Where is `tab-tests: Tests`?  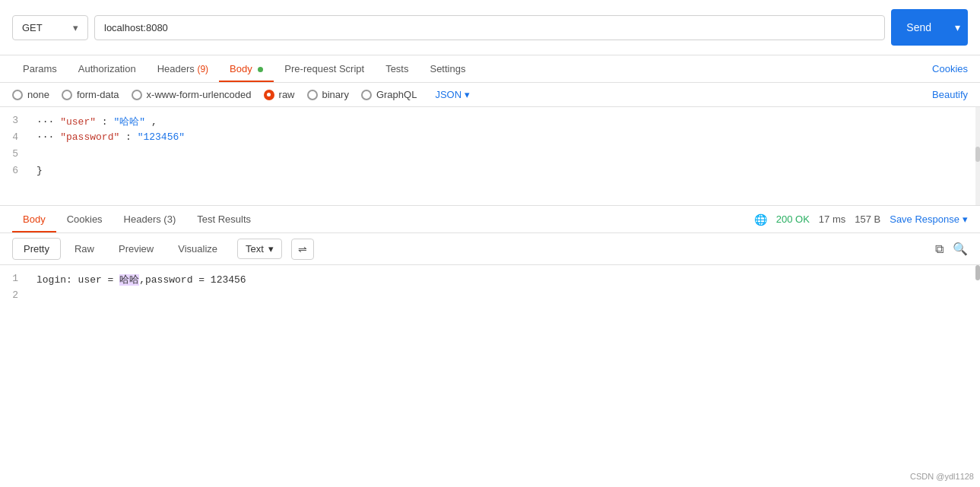 tab-tests: Tests is located at coordinates (397, 68).